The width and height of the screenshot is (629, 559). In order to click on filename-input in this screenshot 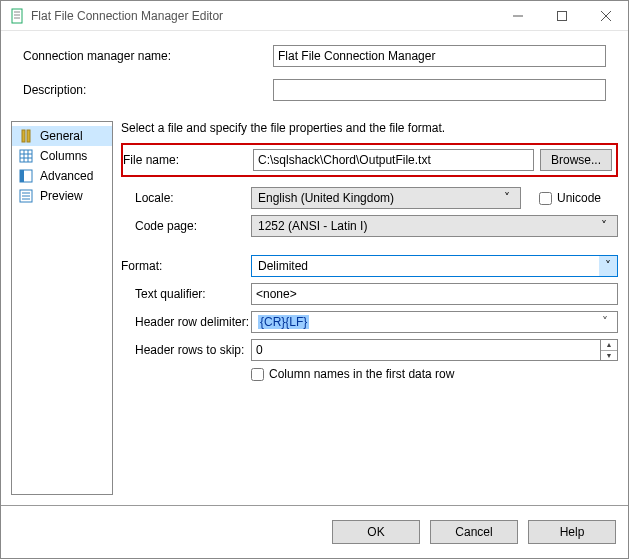, I will do `click(394, 160)`.